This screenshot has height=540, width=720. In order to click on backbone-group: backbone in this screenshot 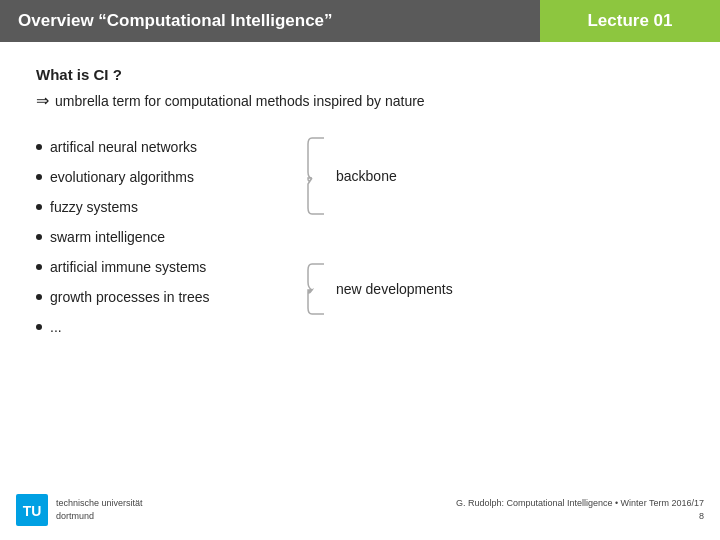, I will do `click(352, 176)`.